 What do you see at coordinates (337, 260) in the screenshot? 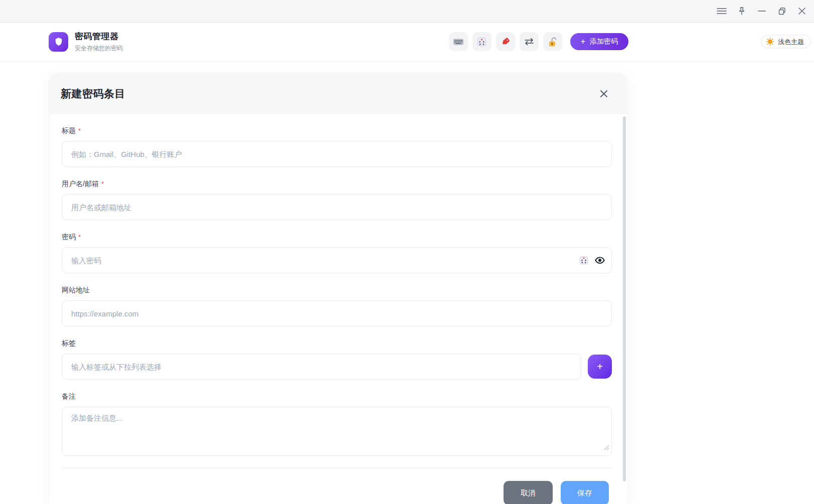
I see `password-input` at bounding box center [337, 260].